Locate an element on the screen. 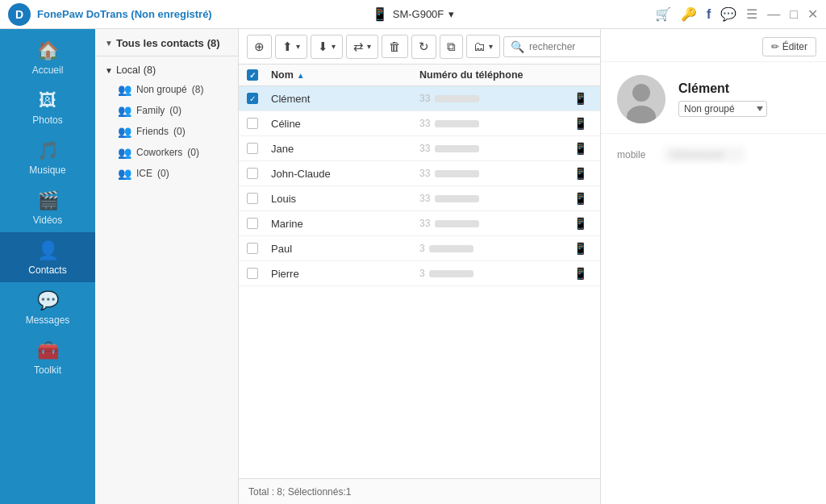  detail-header: ✏ Éditer is located at coordinates (713, 45).